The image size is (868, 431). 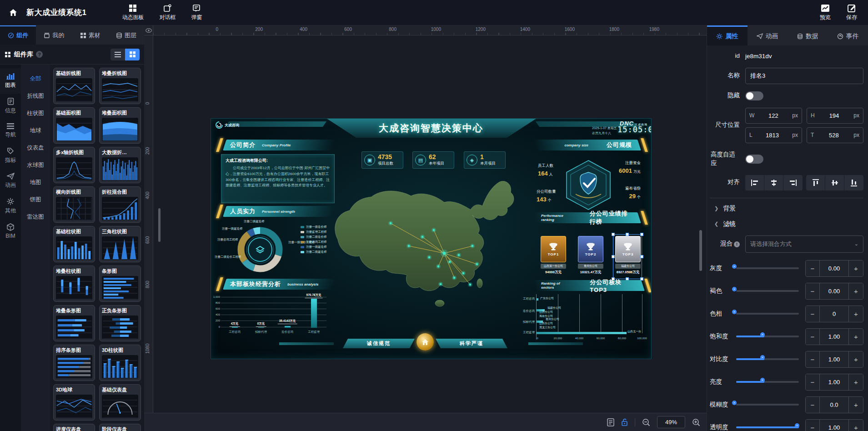 What do you see at coordinates (35, 200) in the screenshot?
I see `cat-pie: 饼图` at bounding box center [35, 200].